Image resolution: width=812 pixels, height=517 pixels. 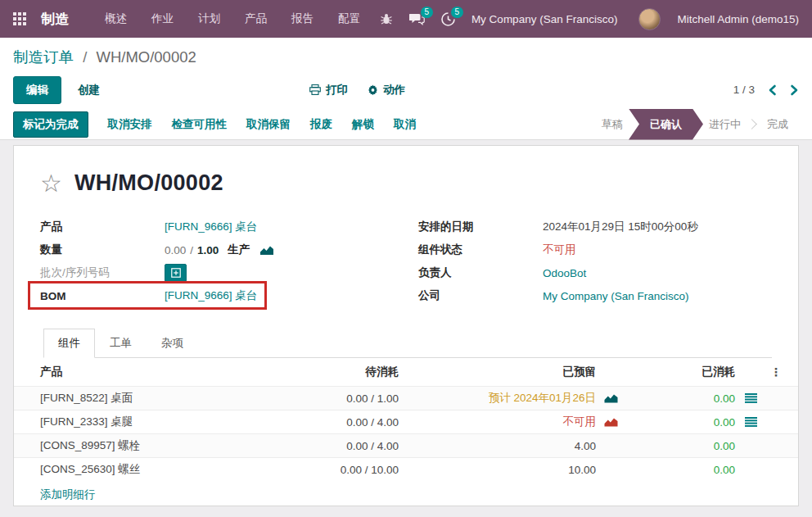 What do you see at coordinates (51, 125) in the screenshot?
I see `statusbar-button-标记为完成: 标记为完成` at bounding box center [51, 125].